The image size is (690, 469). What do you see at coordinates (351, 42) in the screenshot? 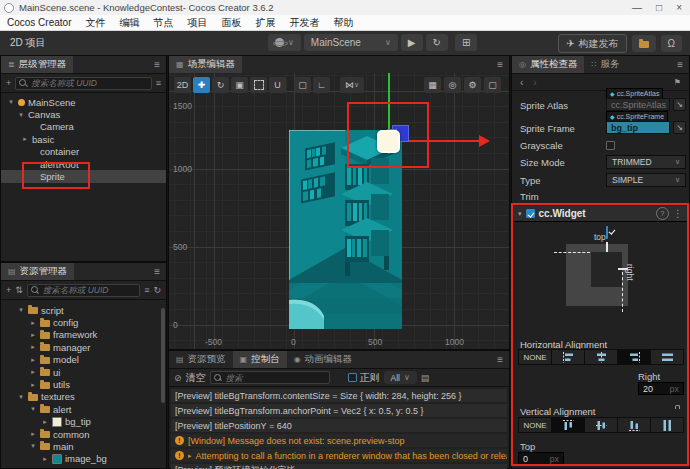
I see `scene-select: MainScene ∨` at bounding box center [351, 42].